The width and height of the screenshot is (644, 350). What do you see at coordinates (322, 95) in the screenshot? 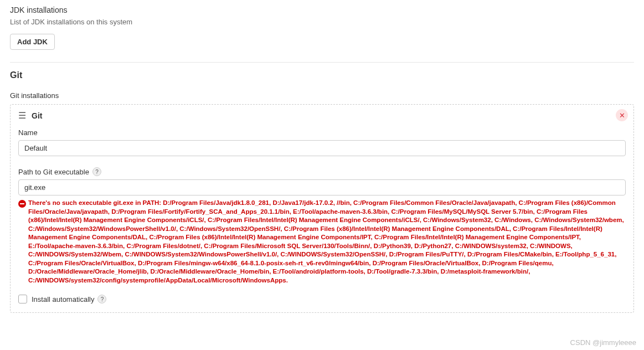
I see `git-installations-label: Git installations` at bounding box center [322, 95].